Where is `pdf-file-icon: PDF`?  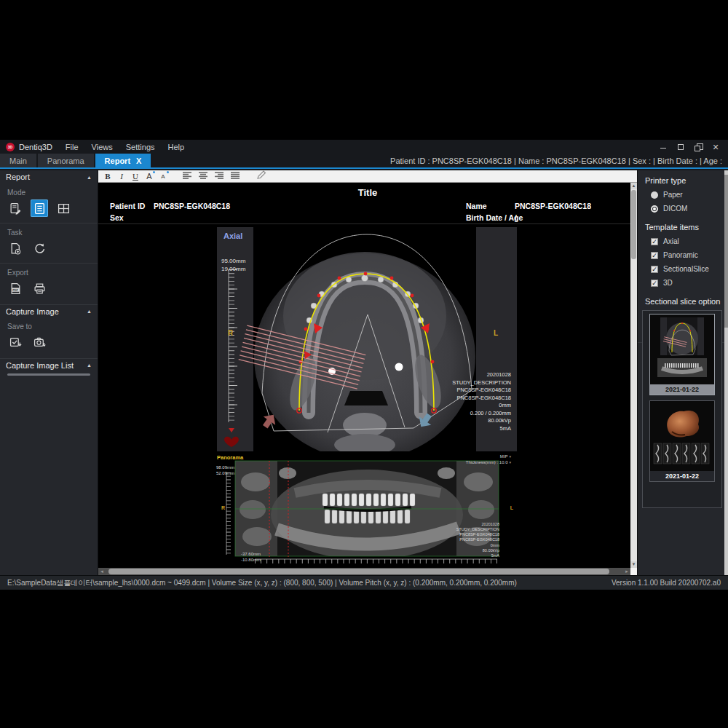 pdf-file-icon: PDF is located at coordinates (16, 288).